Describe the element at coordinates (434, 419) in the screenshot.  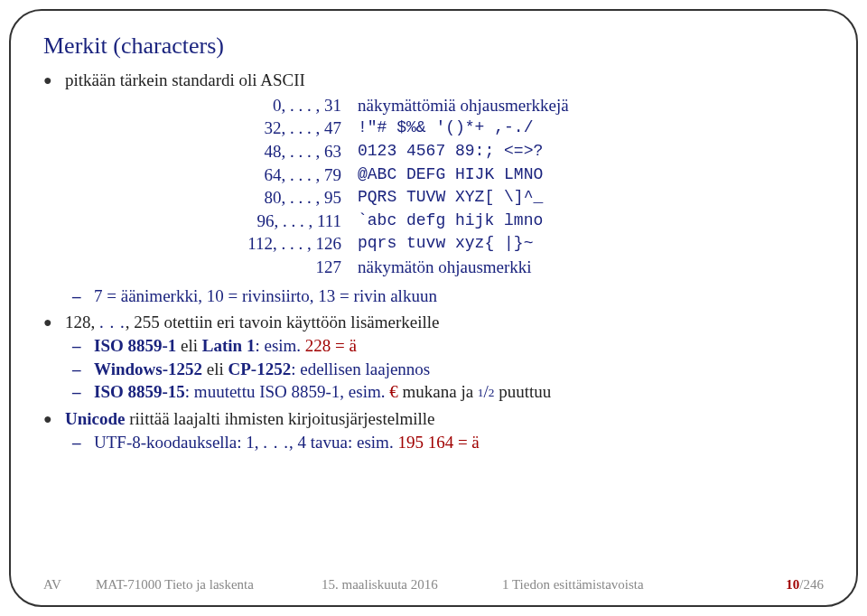
I see `bullet-3: ● Unicode riittää laajalti ihmisten kirj…` at that location.